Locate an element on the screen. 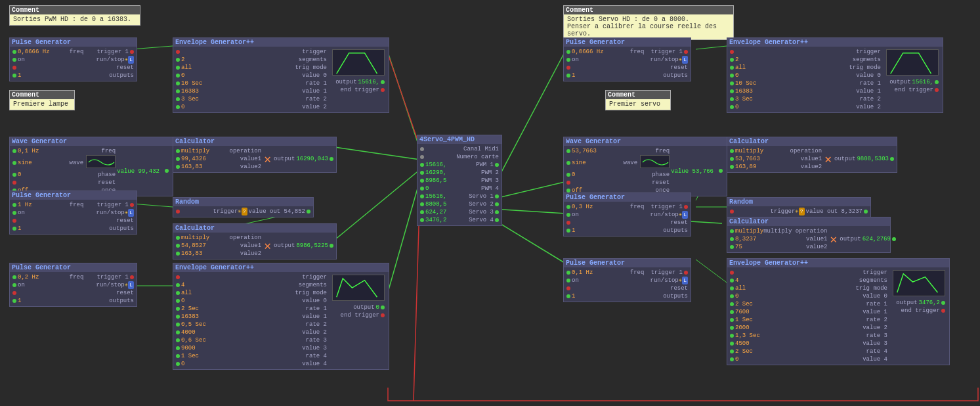  envelope-generator-r1: Envelope Generator++ trigger 2 segments … is located at coordinates (835, 75).